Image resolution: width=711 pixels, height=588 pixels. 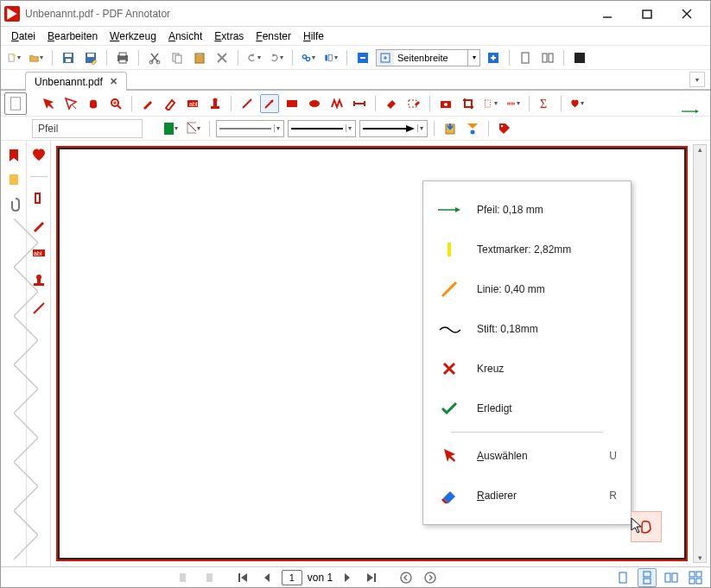 I want to click on menu-file: Datei, so click(x=23, y=36).